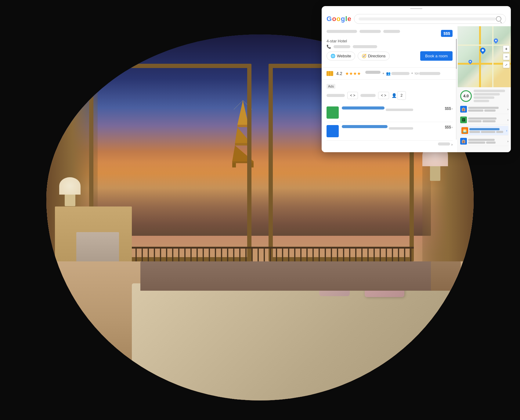  What do you see at coordinates (430, 19) in the screenshot?
I see `search-bar` at bounding box center [430, 19].